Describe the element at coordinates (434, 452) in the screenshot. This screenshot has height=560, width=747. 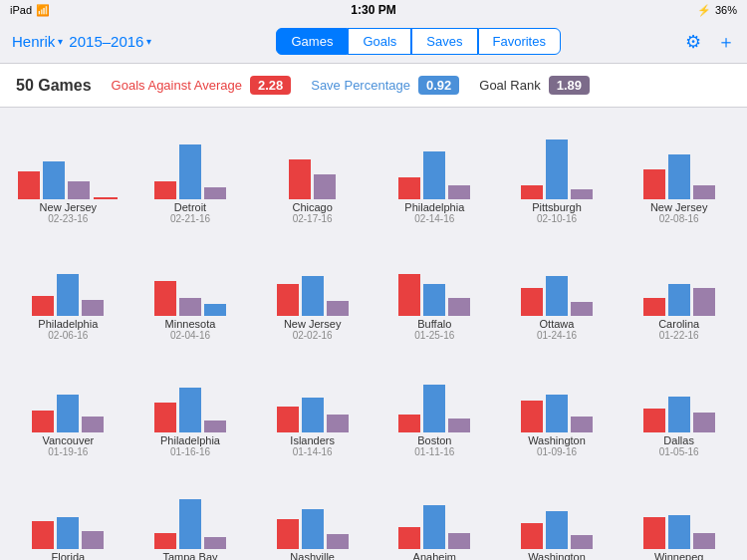
I see `game-date: 01-11-16` at that location.